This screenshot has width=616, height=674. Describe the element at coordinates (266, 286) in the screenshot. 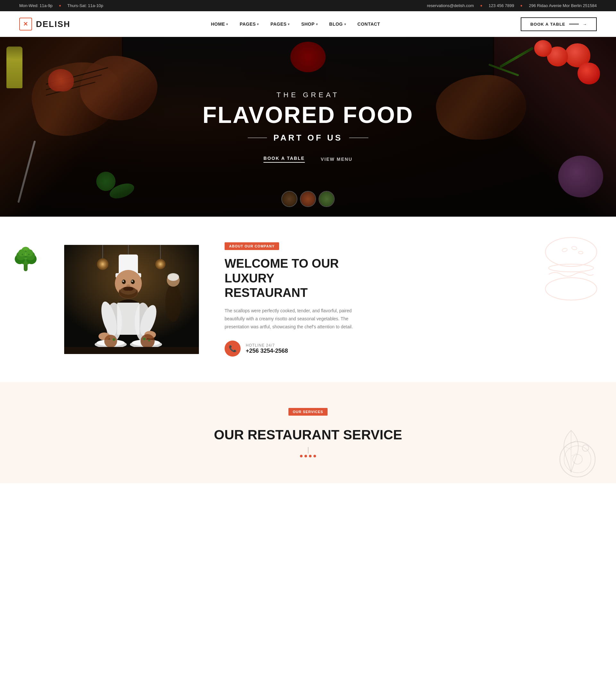

I see `about-heading-line2: LUXURY RESTAURANT` at that location.